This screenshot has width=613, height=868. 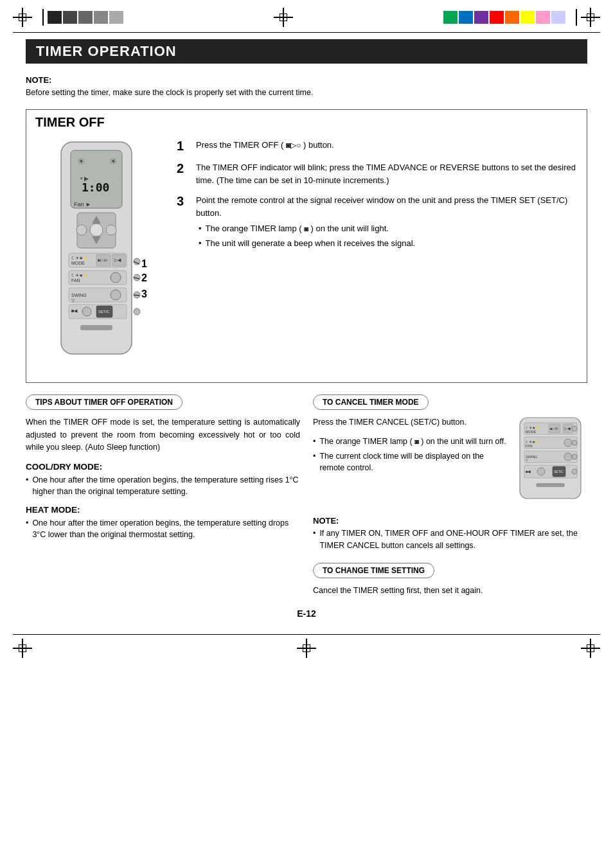 I want to click on step-1-number: 1, so click(x=184, y=146).